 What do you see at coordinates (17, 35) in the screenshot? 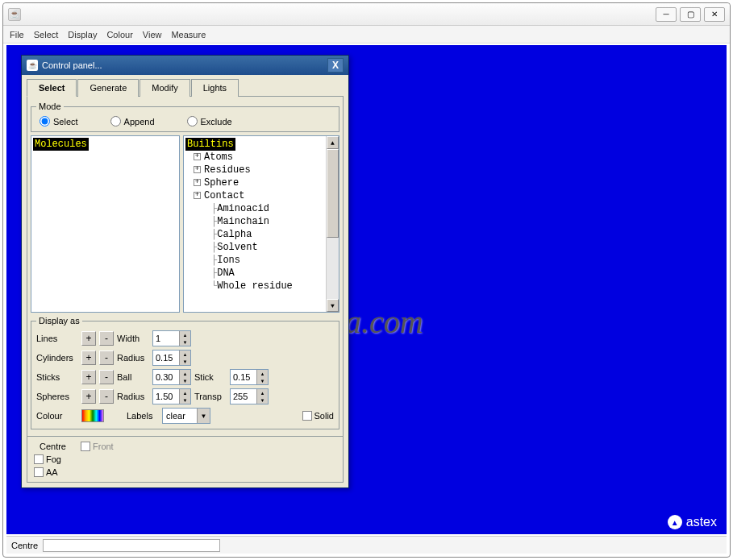
I see `menu-file: File` at bounding box center [17, 35].